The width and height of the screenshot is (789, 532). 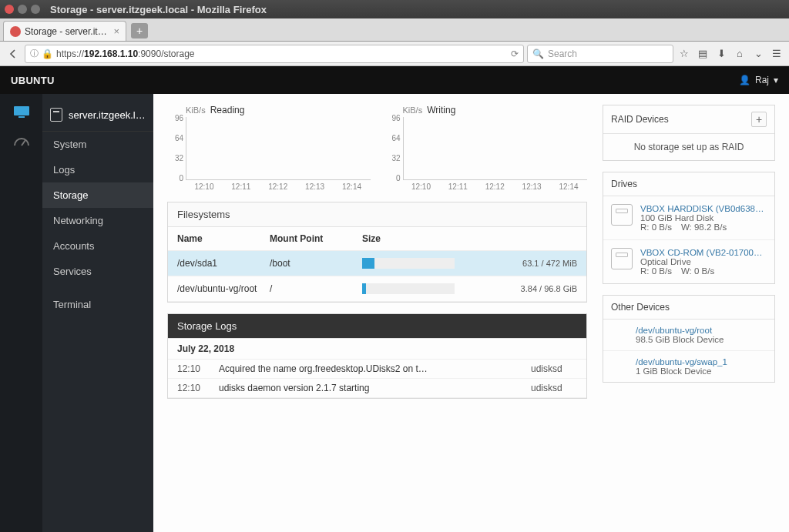 What do you see at coordinates (206, 326) in the screenshot?
I see `panel-title: Storage Logs` at bounding box center [206, 326].